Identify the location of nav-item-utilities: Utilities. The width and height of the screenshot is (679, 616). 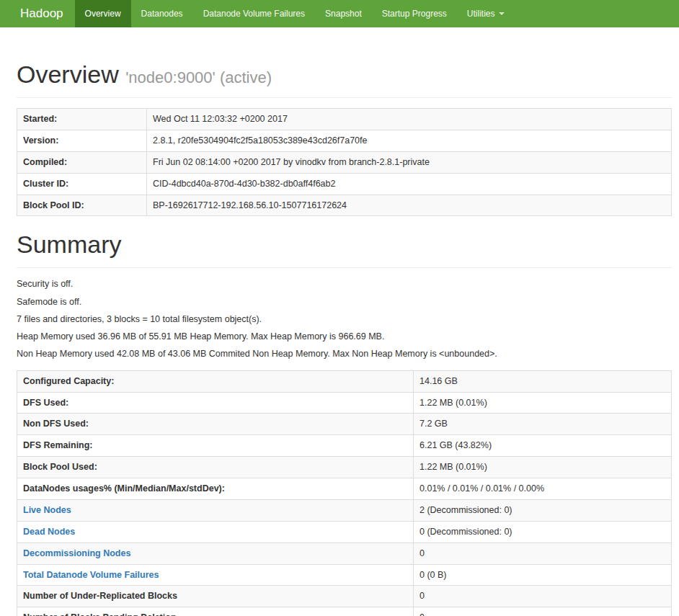
(486, 14).